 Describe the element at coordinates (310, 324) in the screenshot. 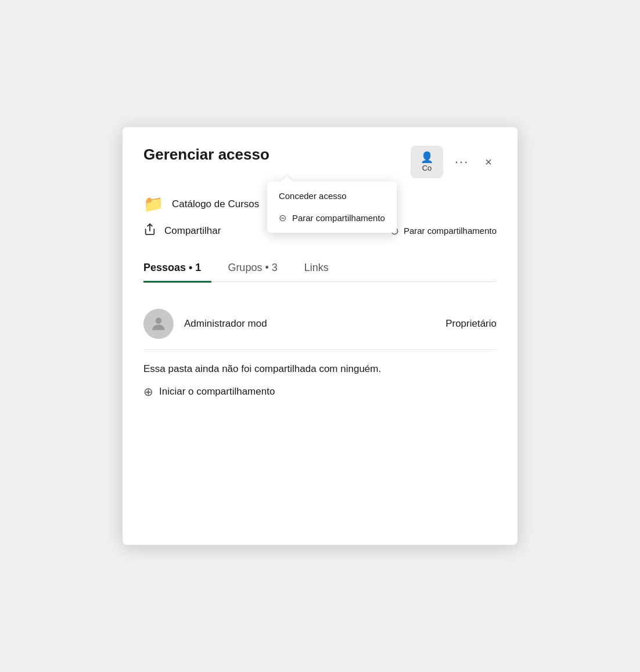

I see `person-name: Administrador mod` at that location.